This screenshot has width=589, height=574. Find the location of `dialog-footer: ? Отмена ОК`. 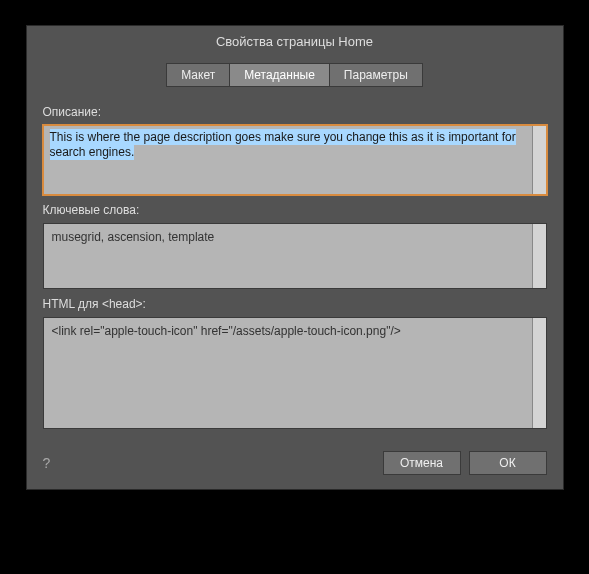

dialog-footer: ? Отмена ОК is located at coordinates (295, 465).